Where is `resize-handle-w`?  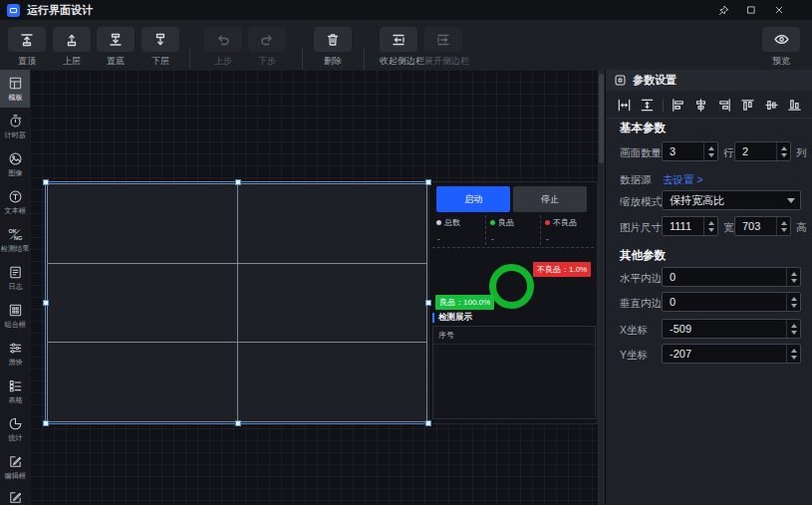
resize-handle-w is located at coordinates (46, 303).